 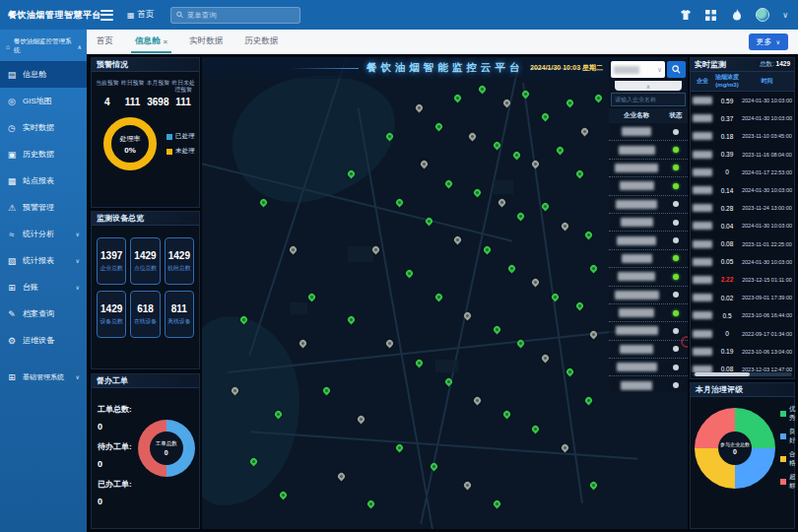 What do you see at coordinates (43, 181) in the screenshot?
I see `sidebar-item-站点报表: ▦站点报表` at bounding box center [43, 181].